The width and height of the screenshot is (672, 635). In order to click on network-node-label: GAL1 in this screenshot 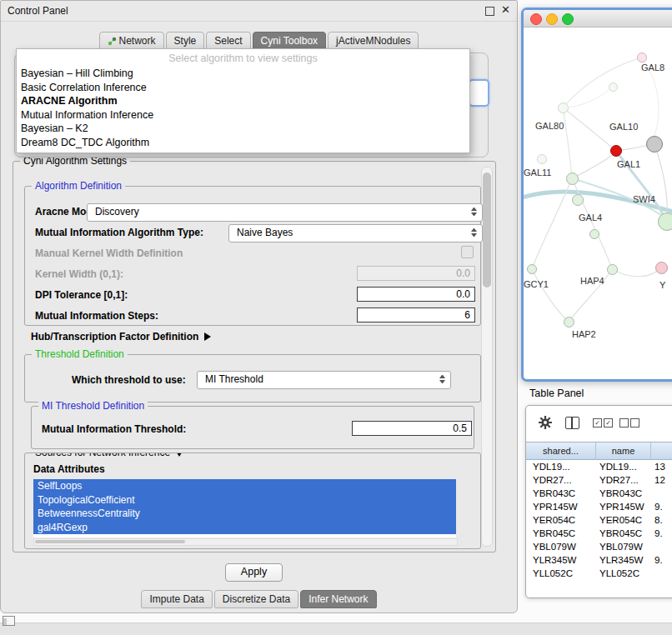, I will do `click(629, 164)`.